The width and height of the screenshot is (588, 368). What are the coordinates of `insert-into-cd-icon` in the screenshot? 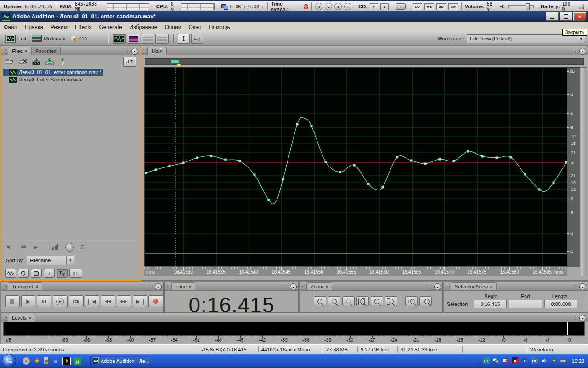 It's located at (63, 62).